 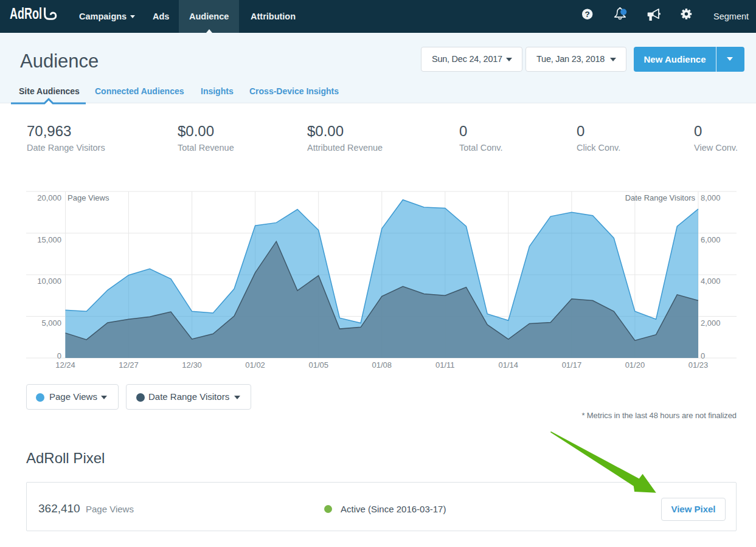 What do you see at coordinates (382, 365) in the screenshot?
I see `svg-text: 01/08` at bounding box center [382, 365].